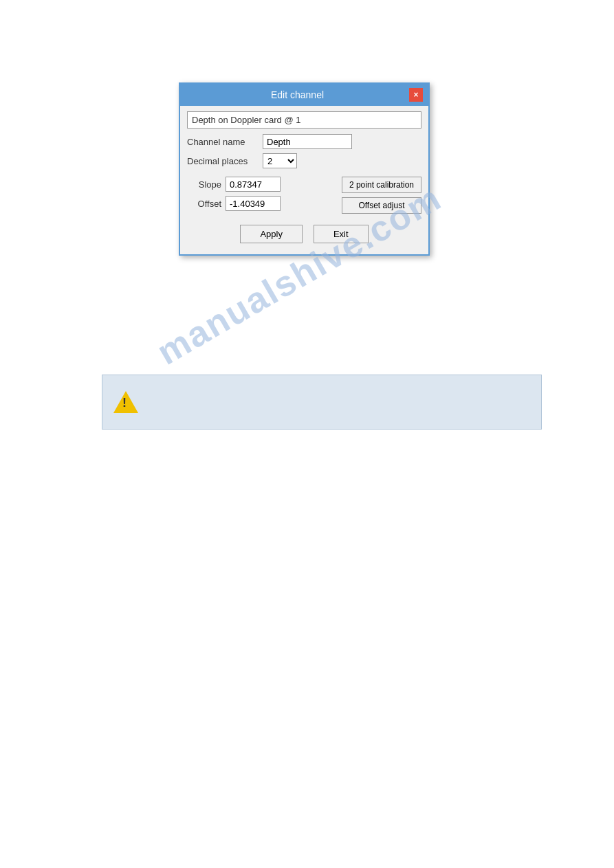 This screenshot has height=868, width=614. What do you see at coordinates (341, 234) in the screenshot?
I see `exit-button: Exit` at bounding box center [341, 234].